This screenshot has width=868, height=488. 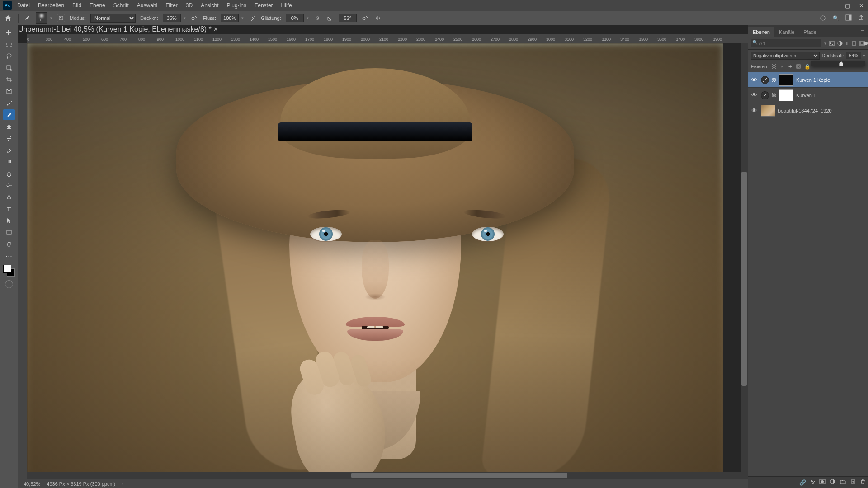 What do you see at coordinates (9, 209) in the screenshot?
I see `type-tool: T` at bounding box center [9, 209].